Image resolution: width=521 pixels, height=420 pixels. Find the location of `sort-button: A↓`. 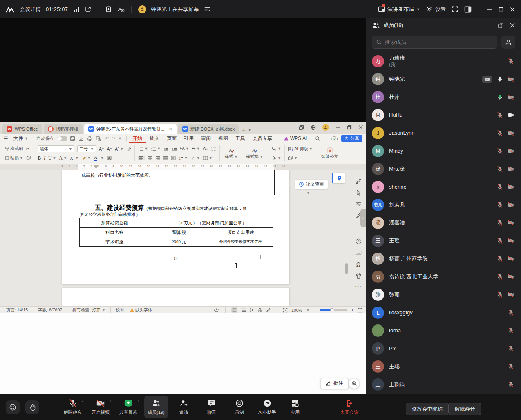

sort-button: A↓ is located at coordinates (206, 149).